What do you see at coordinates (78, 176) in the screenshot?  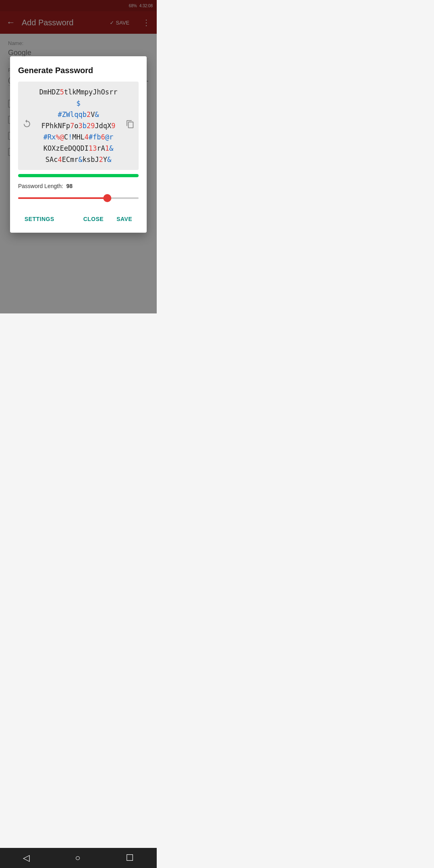 I see `strength-bar-container` at bounding box center [78, 176].